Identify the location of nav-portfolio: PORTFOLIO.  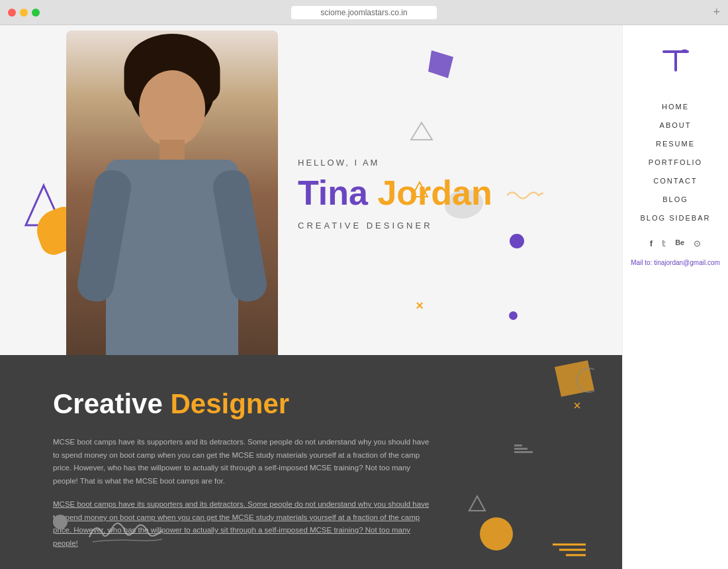
(675, 162).